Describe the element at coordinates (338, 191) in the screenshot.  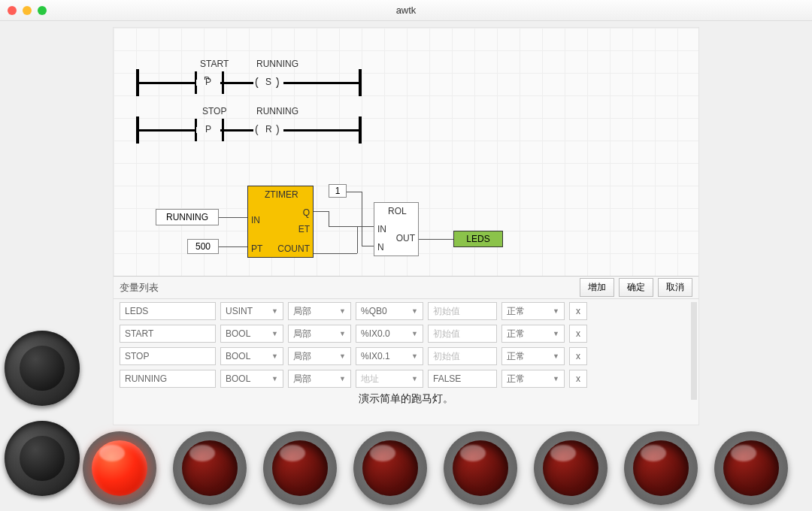
I see `block-one: 1` at that location.